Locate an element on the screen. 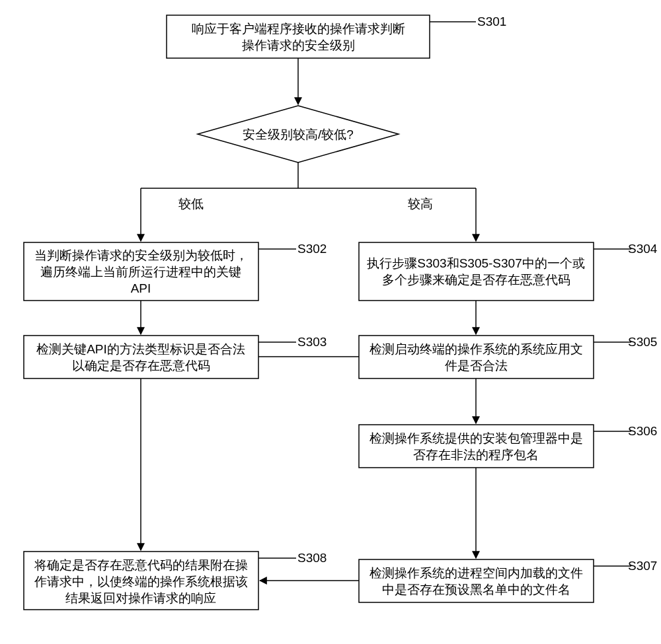 The height and width of the screenshot is (644, 661). s302-l2: 遍历终端上当前所运行进程中的关键 is located at coordinates (141, 272).